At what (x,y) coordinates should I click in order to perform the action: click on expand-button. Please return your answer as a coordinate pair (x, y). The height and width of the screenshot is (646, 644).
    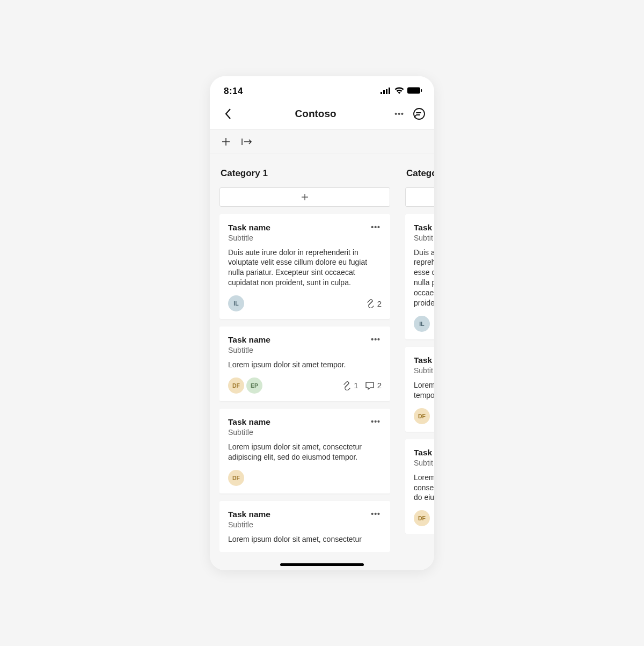
    Looking at the image, I should click on (247, 142).